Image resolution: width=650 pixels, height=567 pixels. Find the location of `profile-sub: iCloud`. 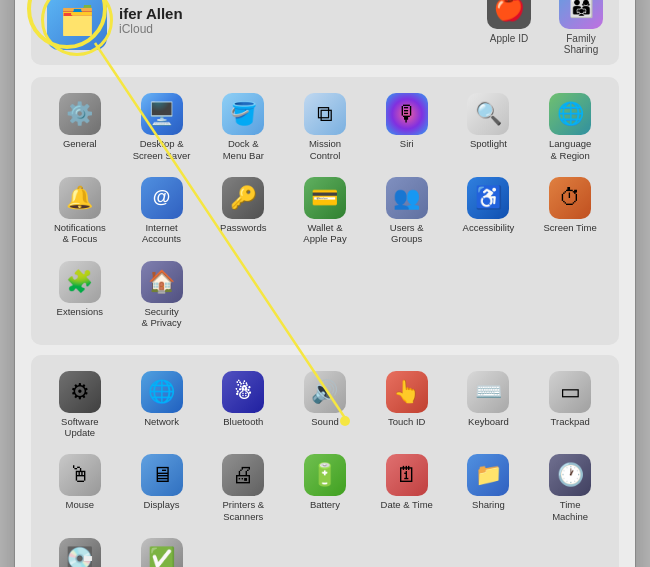

profile-sub: iCloud is located at coordinates (297, 29).